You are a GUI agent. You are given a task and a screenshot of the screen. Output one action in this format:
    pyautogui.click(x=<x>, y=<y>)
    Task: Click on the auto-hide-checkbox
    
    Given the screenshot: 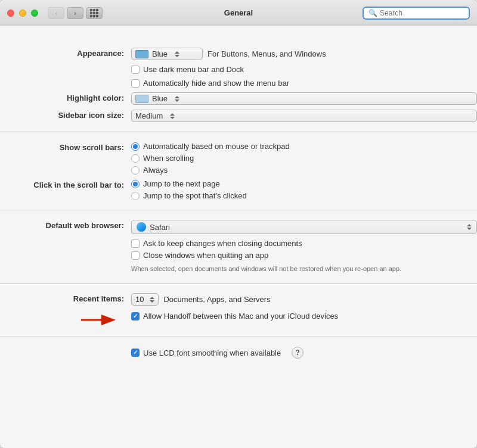 What is the action you would take?
    pyautogui.click(x=135, y=83)
    